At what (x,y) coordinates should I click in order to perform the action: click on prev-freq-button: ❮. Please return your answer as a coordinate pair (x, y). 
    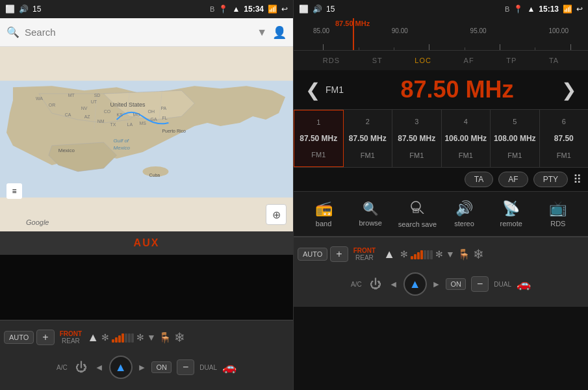
    Looking at the image, I should click on (313, 90).